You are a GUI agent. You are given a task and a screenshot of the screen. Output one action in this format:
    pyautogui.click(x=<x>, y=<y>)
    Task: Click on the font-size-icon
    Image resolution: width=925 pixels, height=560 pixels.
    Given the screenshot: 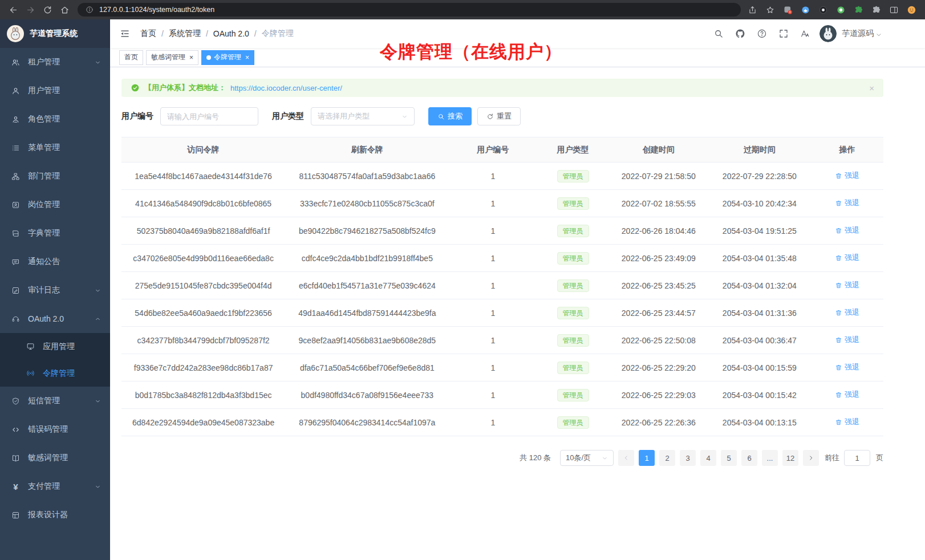 What is the action you would take?
    pyautogui.click(x=805, y=34)
    